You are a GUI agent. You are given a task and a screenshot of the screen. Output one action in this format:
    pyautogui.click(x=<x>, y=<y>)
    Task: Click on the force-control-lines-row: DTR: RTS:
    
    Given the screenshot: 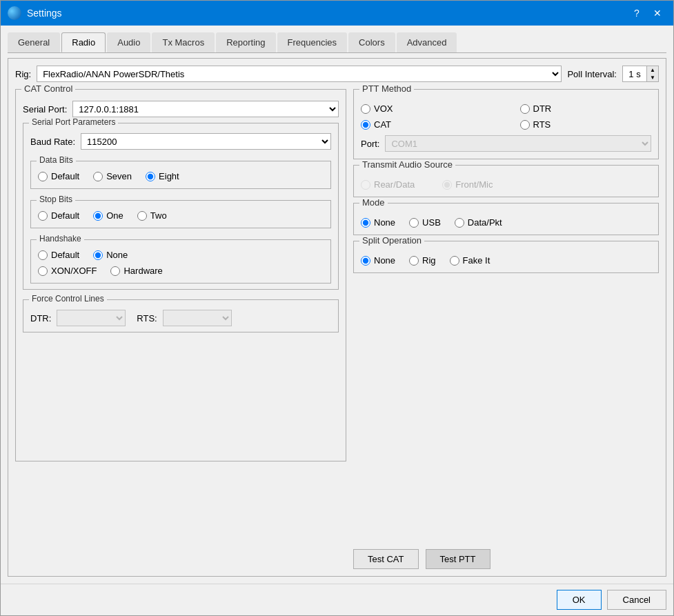 What is the action you would take?
    pyautogui.click(x=181, y=318)
    